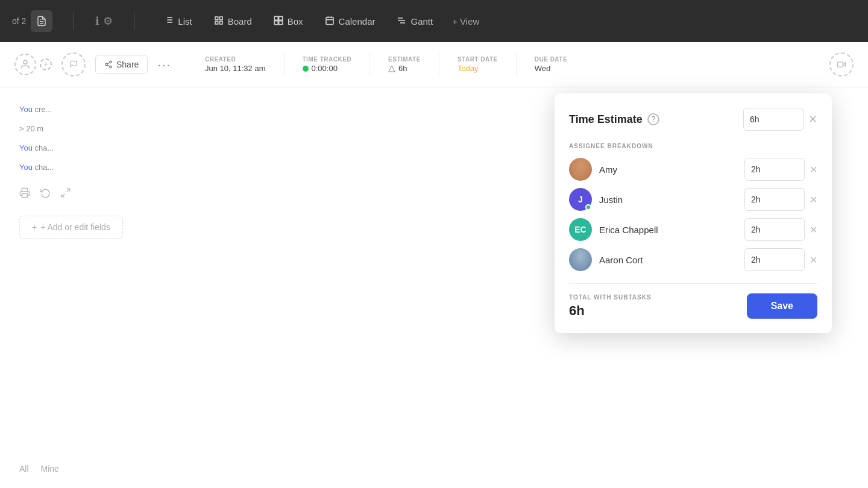 The width and height of the screenshot is (868, 488). What do you see at coordinates (235, 69) in the screenshot?
I see `created-value: Jun 10, 11:32 am` at bounding box center [235, 69].